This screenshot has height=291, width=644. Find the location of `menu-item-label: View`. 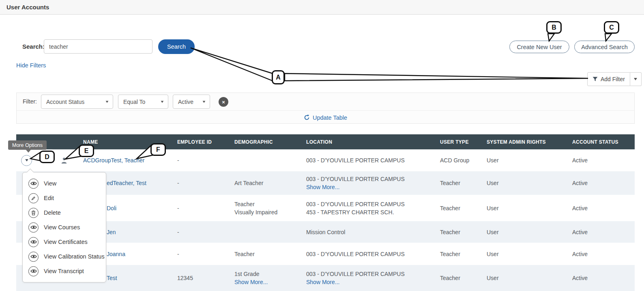

menu-item-label: View is located at coordinates (50, 183).